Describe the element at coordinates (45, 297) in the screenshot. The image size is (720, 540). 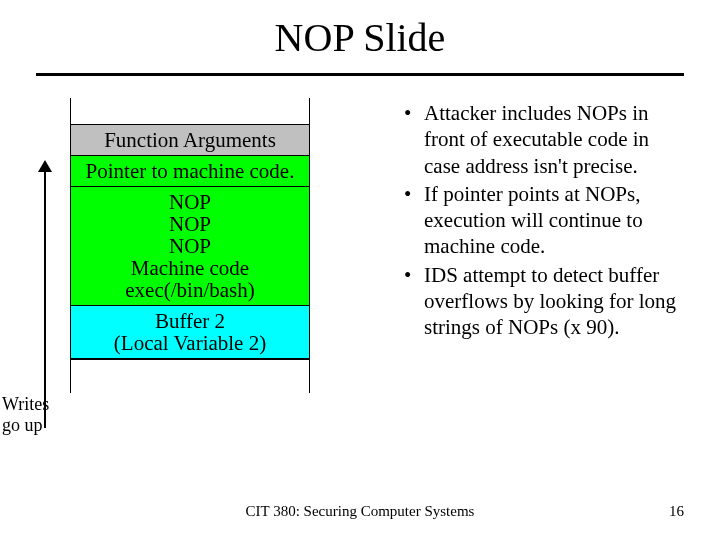
I see `arrow-line` at that location.